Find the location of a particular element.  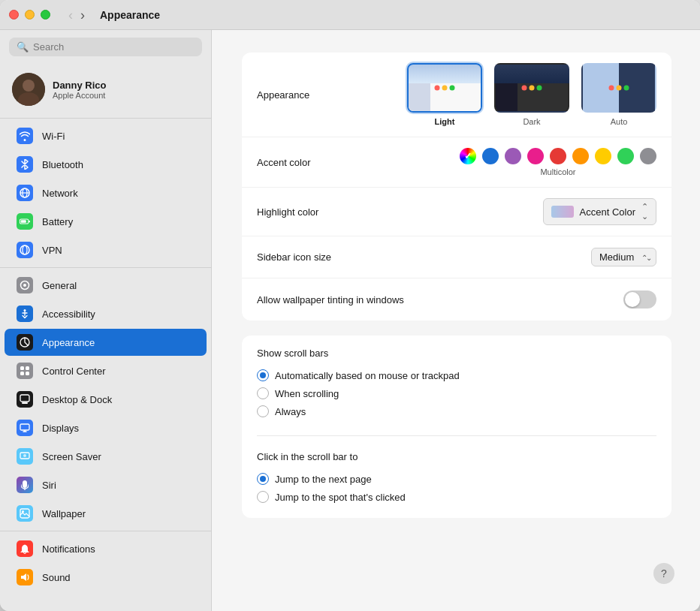

sidebar-item-label-desktopdock: Desktop & Dock is located at coordinates (77, 399).